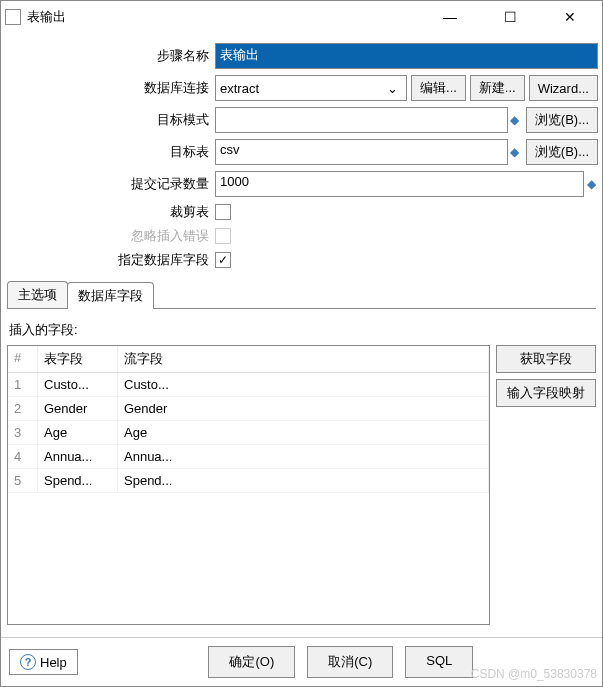  I want to click on window-controls: — ☐ ✕, so click(510, 17).